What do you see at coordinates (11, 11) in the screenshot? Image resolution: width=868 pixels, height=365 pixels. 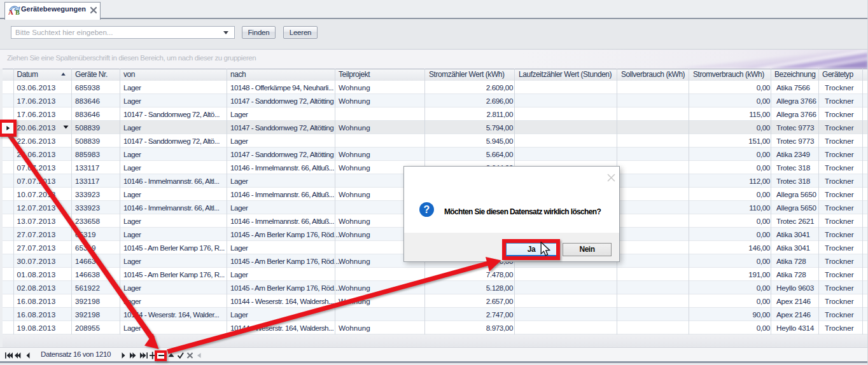 I see `svg-text: A` at bounding box center [11, 11].